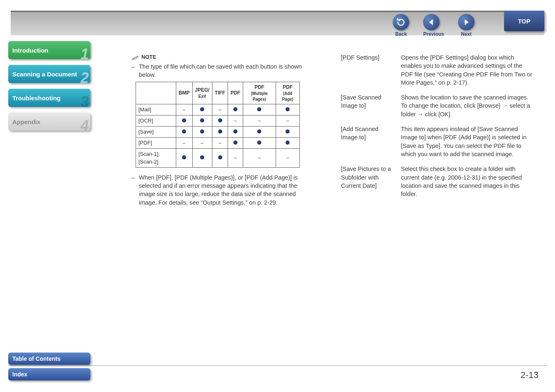 The height and width of the screenshot is (392, 555). Describe the element at coordinates (467, 182) in the screenshot. I see `definition-description: Select this check box to create a folder…` at that location.